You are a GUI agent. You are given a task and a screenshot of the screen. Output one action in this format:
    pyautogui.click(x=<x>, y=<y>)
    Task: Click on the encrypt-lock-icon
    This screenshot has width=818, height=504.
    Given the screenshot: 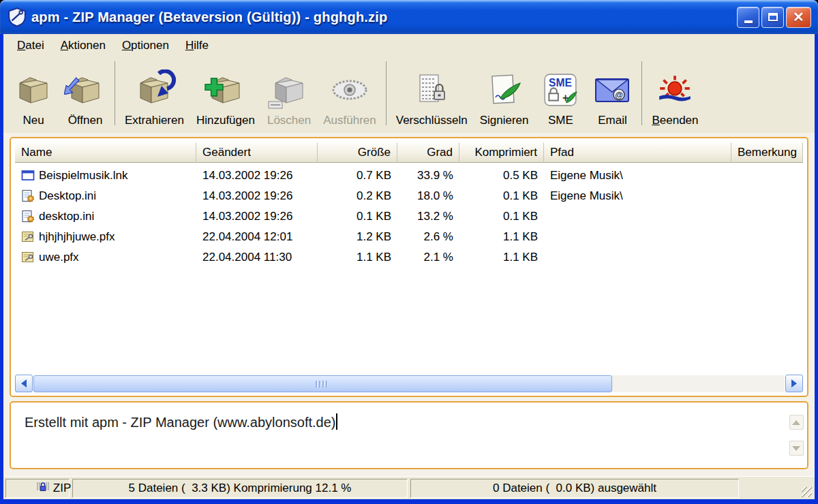 What is the action you would take?
    pyautogui.click(x=431, y=90)
    